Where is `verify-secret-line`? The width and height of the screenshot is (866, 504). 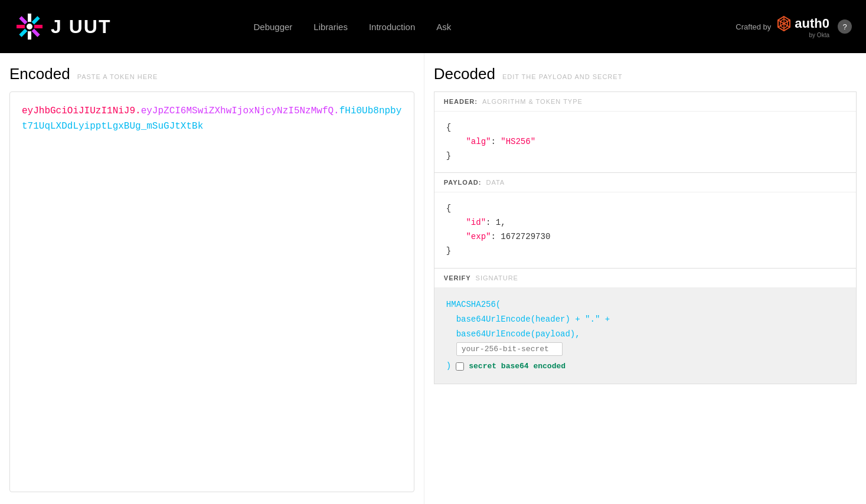 verify-secret-line is located at coordinates (645, 349).